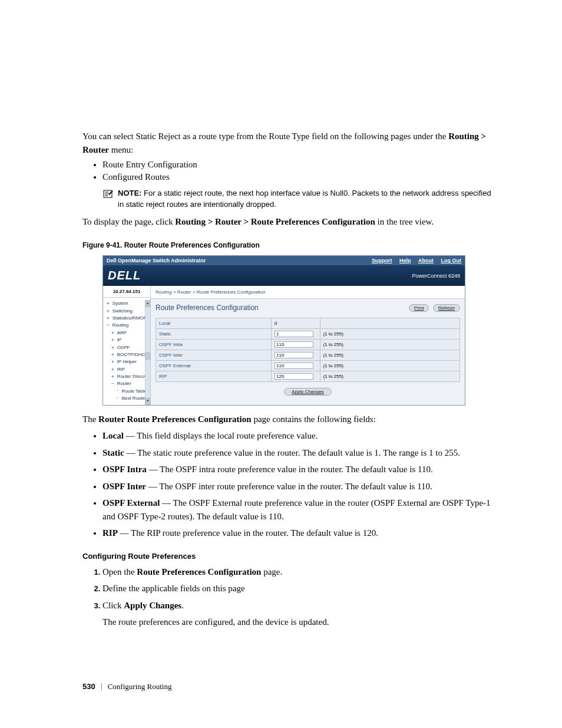  Describe the element at coordinates (297, 588) in the screenshot. I see `step-item: Define the applicable fields on this pag…` at that location.